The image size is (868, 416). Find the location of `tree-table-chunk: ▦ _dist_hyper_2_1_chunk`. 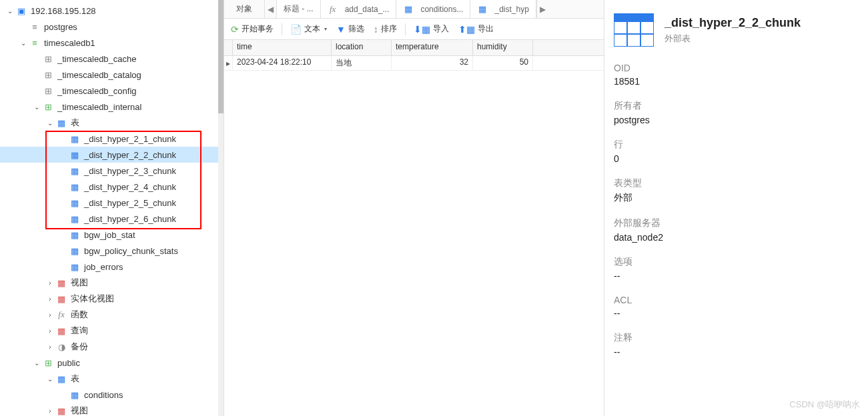

tree-table-chunk: ▦ _dist_hyper_2_1_chunk is located at coordinates (112, 139).